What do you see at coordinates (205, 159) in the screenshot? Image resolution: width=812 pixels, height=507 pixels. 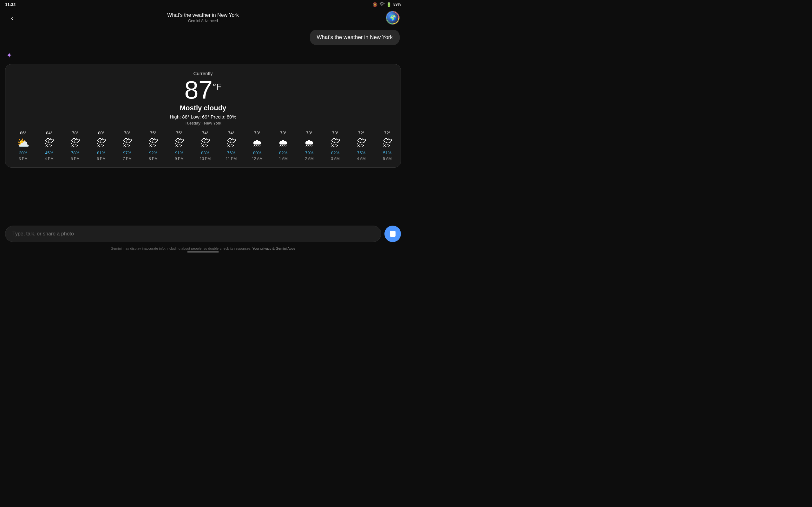 I see `hour-time: 10 PM` at bounding box center [205, 159].